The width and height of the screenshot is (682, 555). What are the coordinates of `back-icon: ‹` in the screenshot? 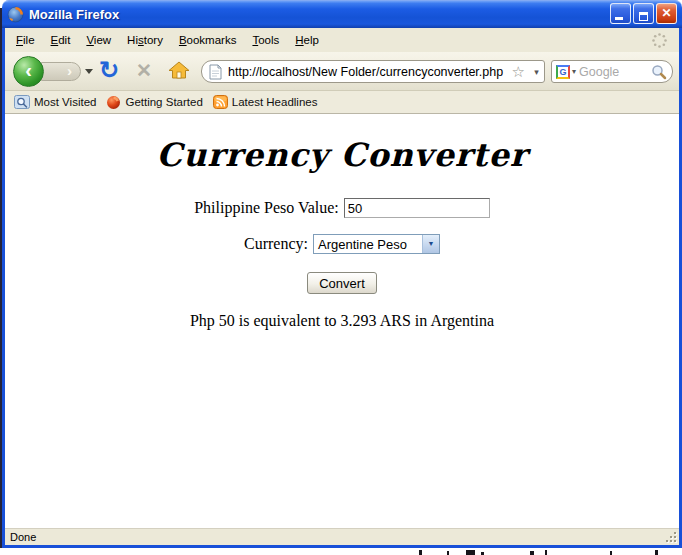 It's located at (28, 70).